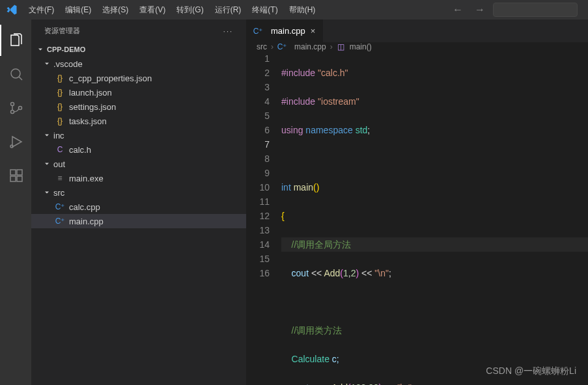 This screenshot has width=588, height=385. Describe the element at coordinates (63, 31) in the screenshot. I see `explorer-title-label: 资源管理器` at that location.